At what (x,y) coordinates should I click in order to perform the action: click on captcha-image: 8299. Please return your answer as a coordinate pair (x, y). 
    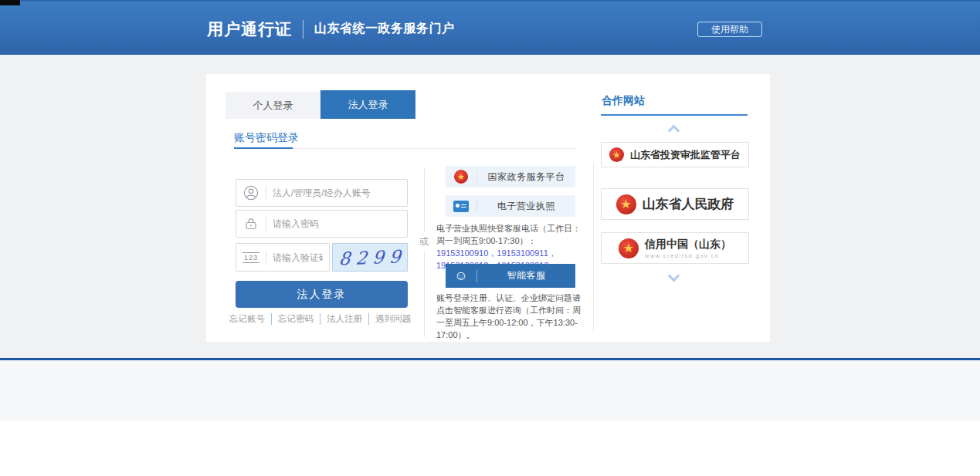
    Looking at the image, I should click on (370, 258).